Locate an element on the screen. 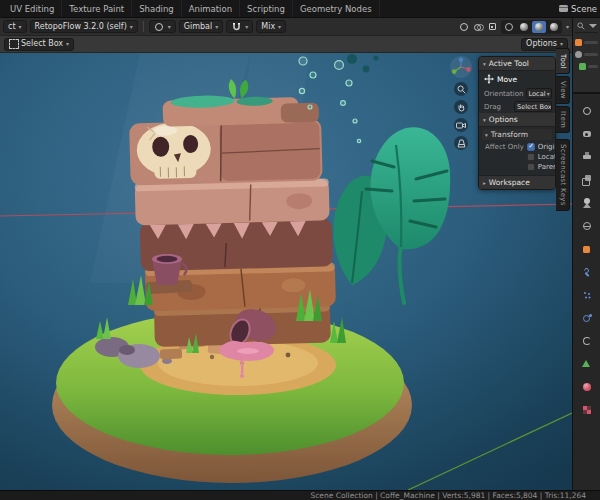 Image resolution: width=600 pixels, height=500 pixels. sidebar-tab: Tool is located at coordinates (563, 61).